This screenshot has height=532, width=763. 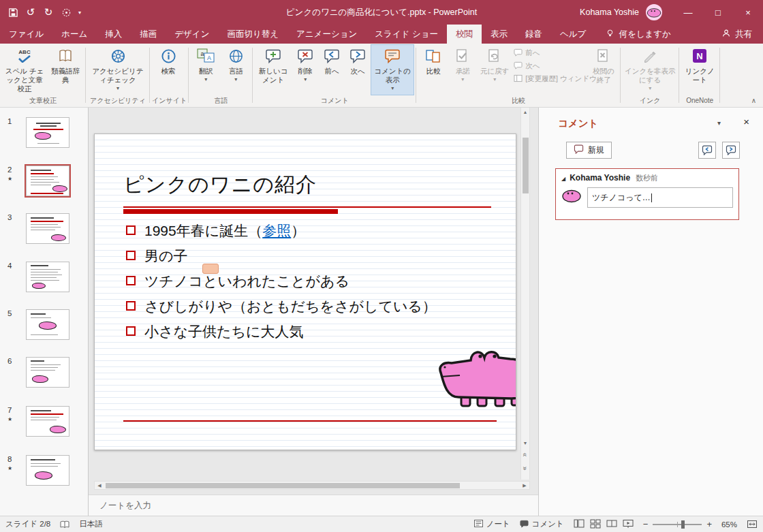 I want to click on tab-help: ヘルプ, so click(x=573, y=34).